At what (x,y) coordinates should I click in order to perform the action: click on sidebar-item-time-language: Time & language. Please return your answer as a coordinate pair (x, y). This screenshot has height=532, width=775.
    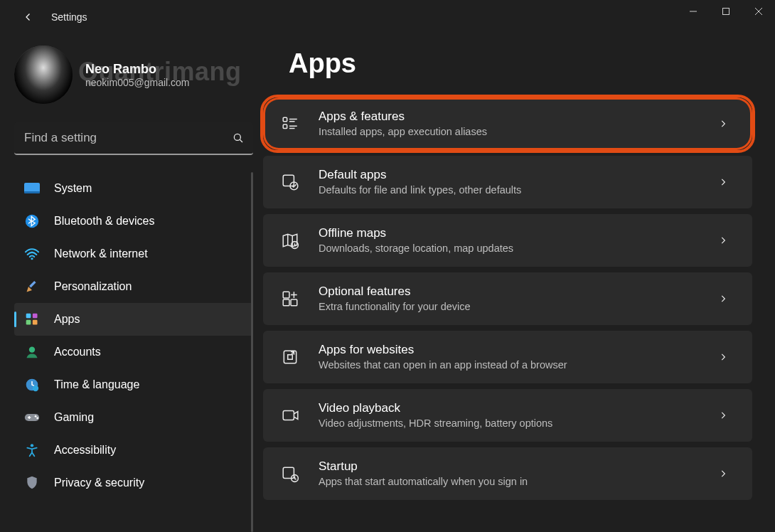
    Looking at the image, I should click on (134, 385).